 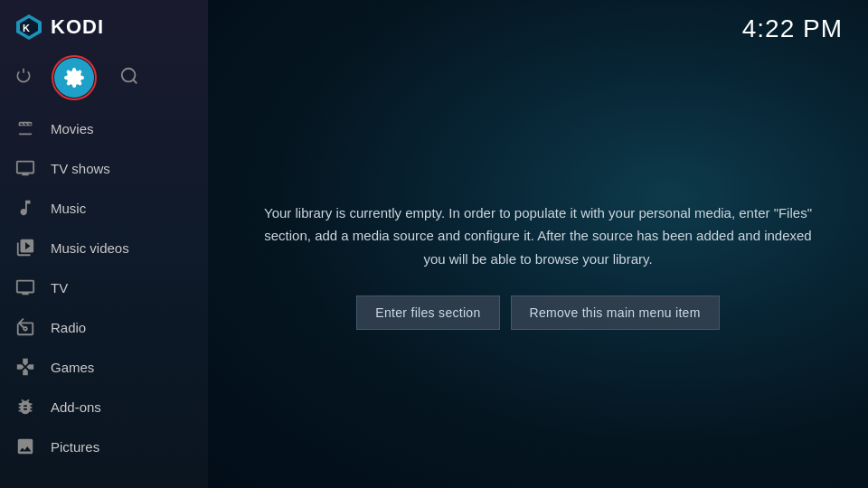 What do you see at coordinates (75, 446) in the screenshot?
I see `pictures-label: Pictures` at bounding box center [75, 446].